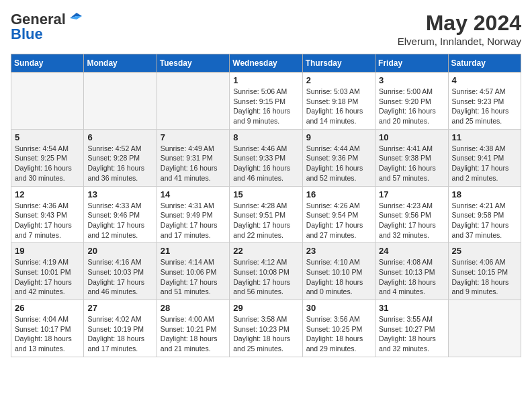 The image size is (532, 411). I want to click on day-number: 13, so click(120, 195).